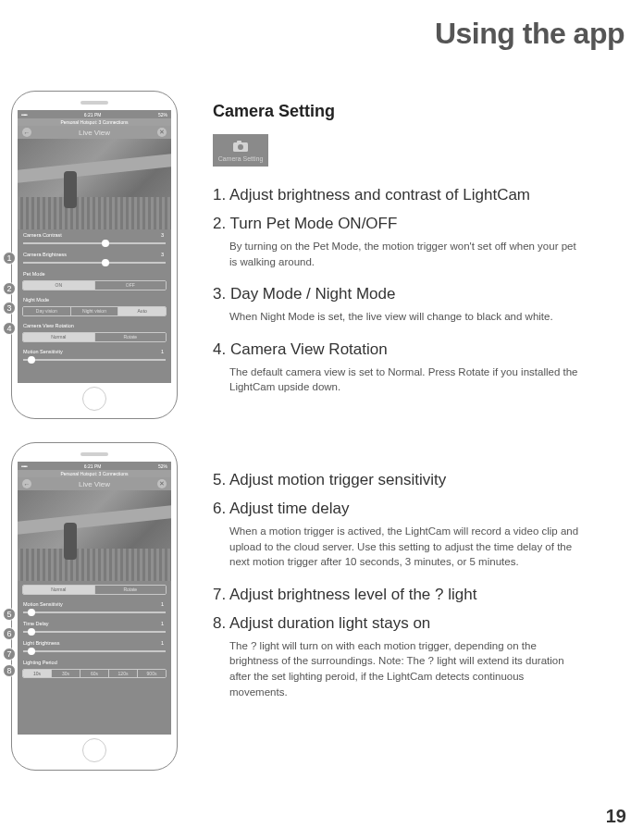 Image resolution: width=643 pixels, height=840 pixels. I want to click on row-nightmode: Night Mode, so click(94, 300).